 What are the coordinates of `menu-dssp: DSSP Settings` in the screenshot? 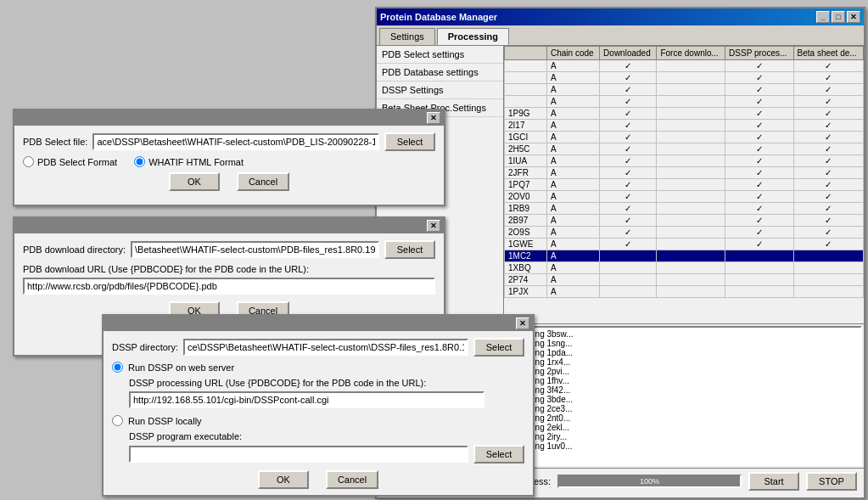 It's located at (440, 90).